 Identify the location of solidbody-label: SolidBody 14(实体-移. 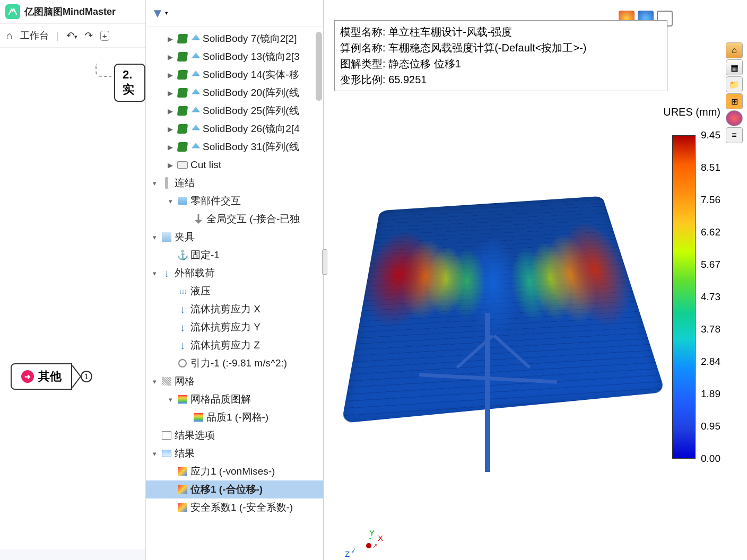
(251, 75).